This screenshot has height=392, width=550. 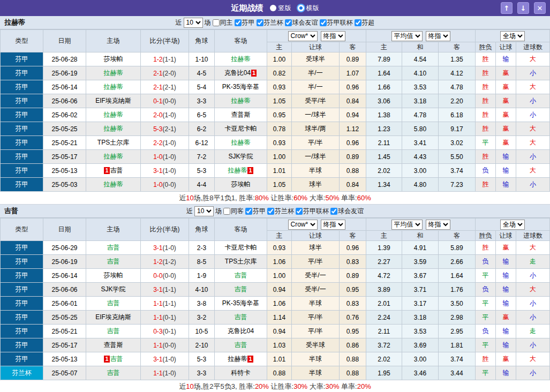 I want to click on average-odds-cell: 4.43, so click(x=420, y=157).